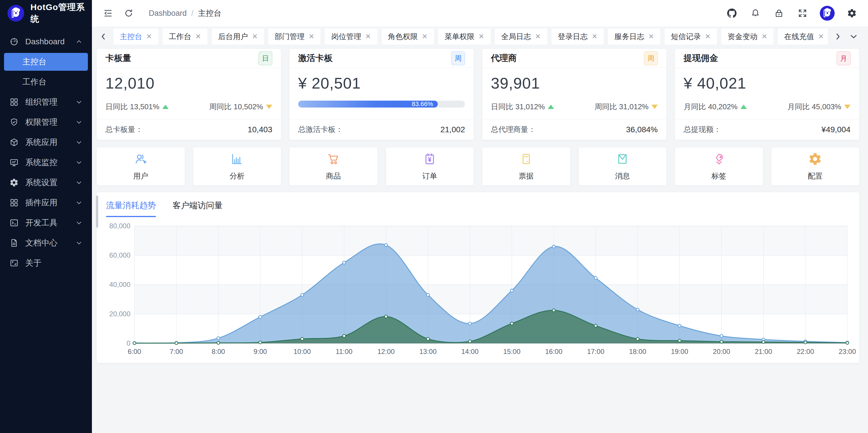  What do you see at coordinates (46, 122) in the screenshot?
I see `sidebar-item-权限管理: 权限管理` at bounding box center [46, 122].